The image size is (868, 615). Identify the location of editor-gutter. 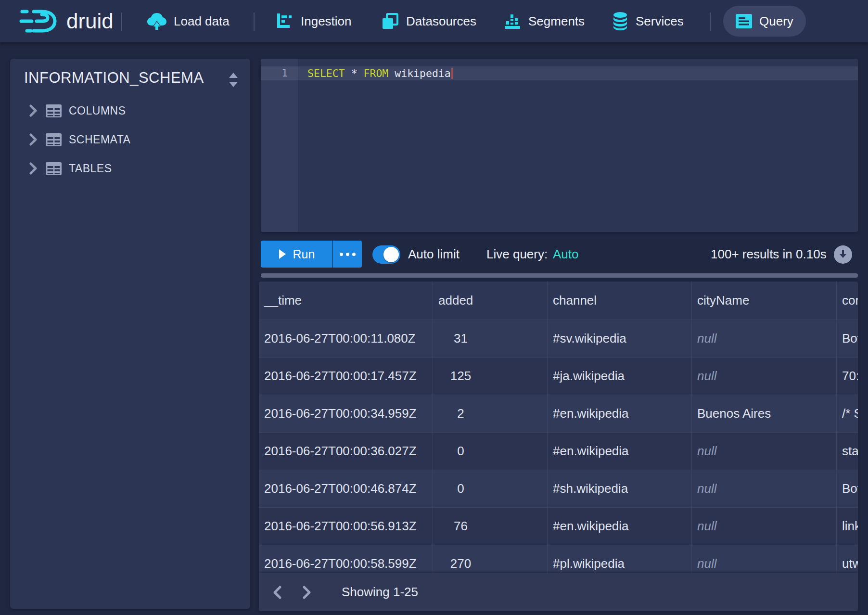
(279, 145).